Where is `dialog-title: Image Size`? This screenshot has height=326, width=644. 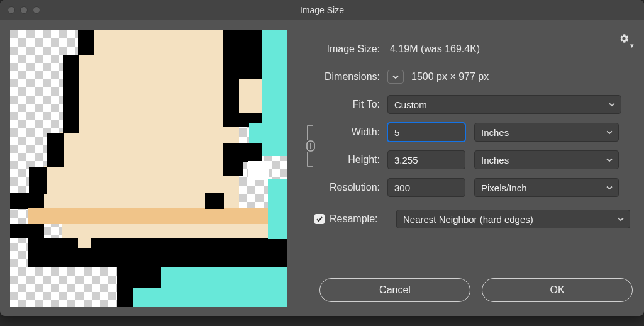
dialog-title: Image Size is located at coordinates (322, 10).